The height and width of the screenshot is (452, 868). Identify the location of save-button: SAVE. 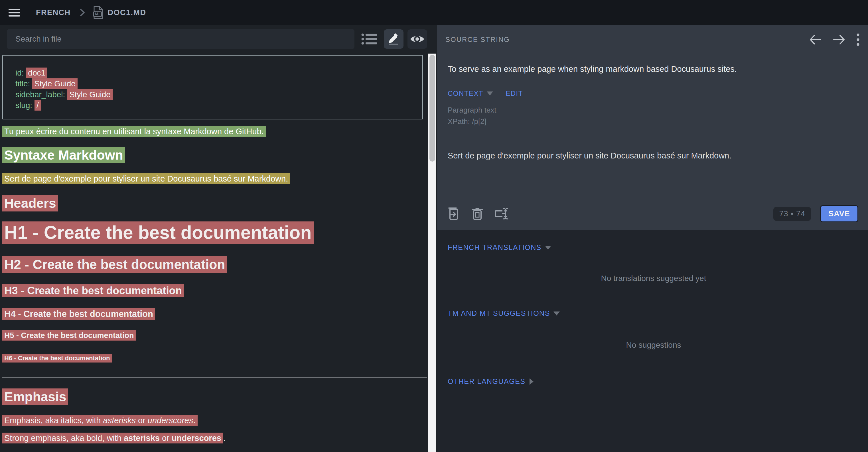
(839, 214).